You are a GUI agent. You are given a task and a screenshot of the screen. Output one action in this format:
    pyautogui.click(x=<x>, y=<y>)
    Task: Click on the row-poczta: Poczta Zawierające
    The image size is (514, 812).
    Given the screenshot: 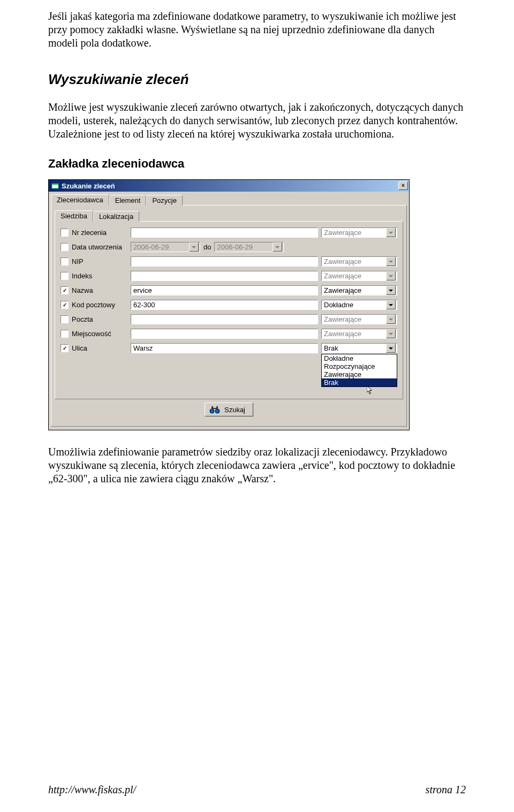 What is the action you would take?
    pyautogui.click(x=229, y=319)
    